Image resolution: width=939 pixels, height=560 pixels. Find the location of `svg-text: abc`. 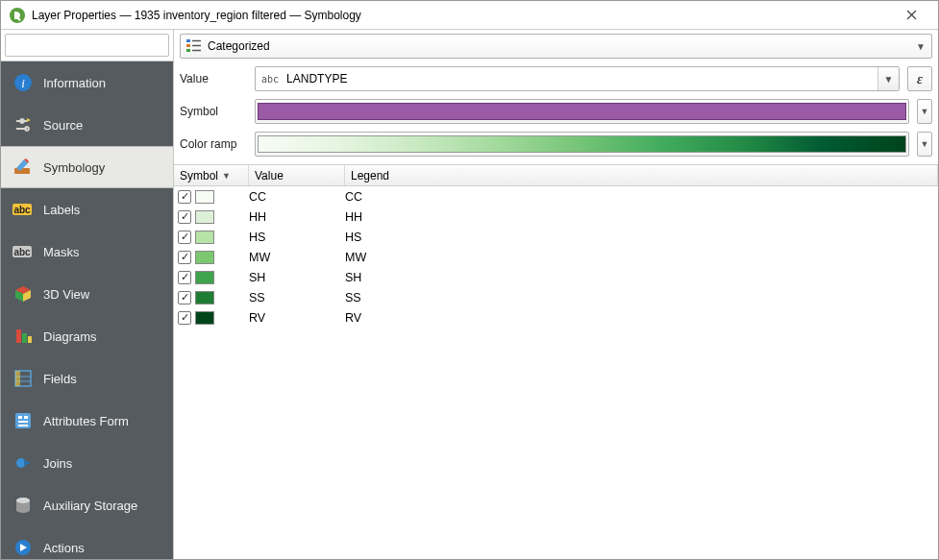

svg-text: abc is located at coordinates (22, 209).